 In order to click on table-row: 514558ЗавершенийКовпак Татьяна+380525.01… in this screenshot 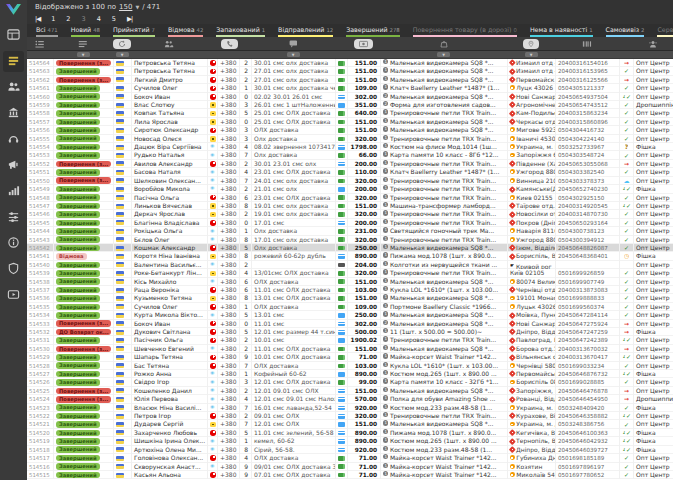, I will do `click(350, 113)`.